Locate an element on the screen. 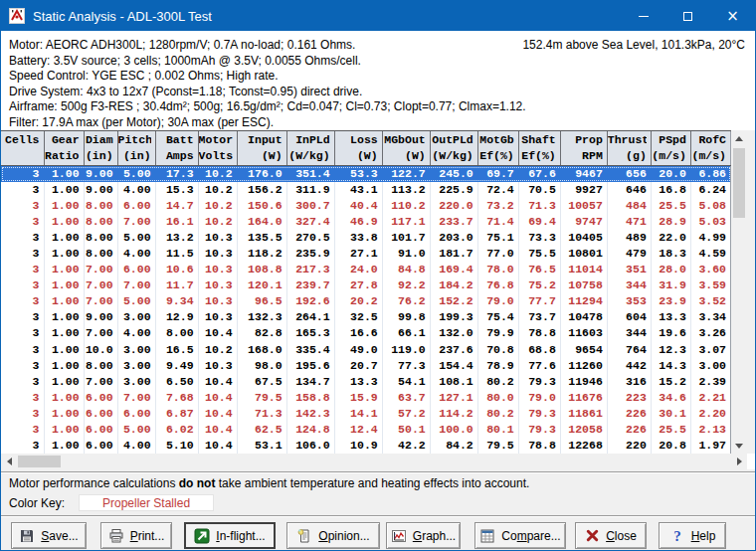 The height and width of the screenshot is (551, 756). close-icon: × is located at coordinates (732, 16).